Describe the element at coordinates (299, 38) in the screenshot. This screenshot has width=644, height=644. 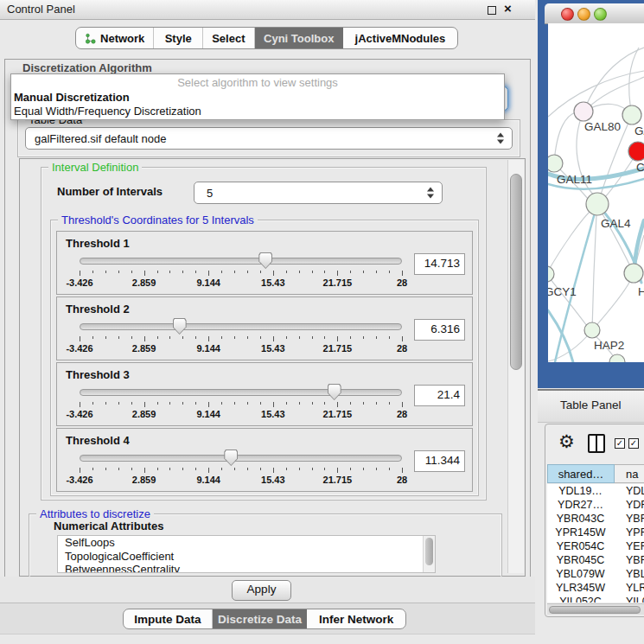
I see `tab-cyni-toolbox: Cyni Toolbox` at that location.